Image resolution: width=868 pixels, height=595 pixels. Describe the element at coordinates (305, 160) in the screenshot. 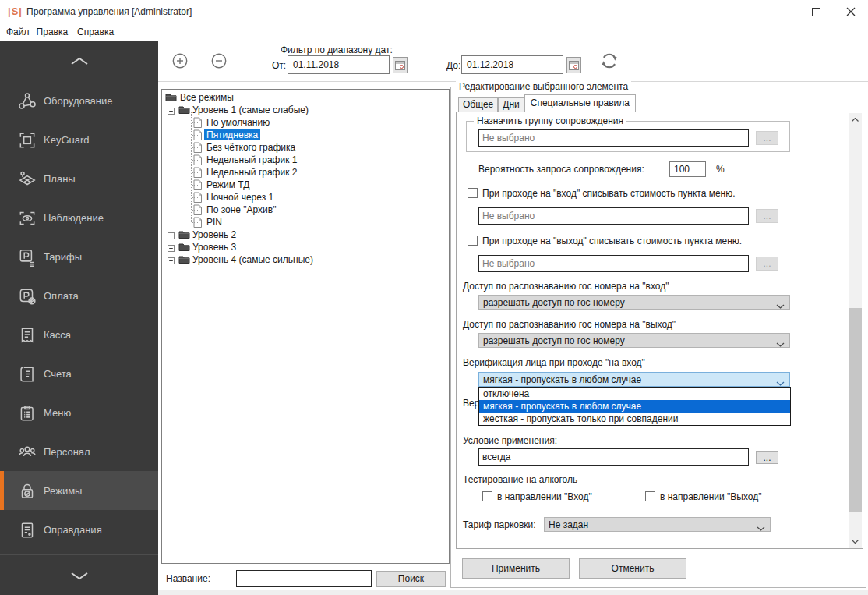

I see `tree-item-недельный-график-1: Недельный график 1` at that location.